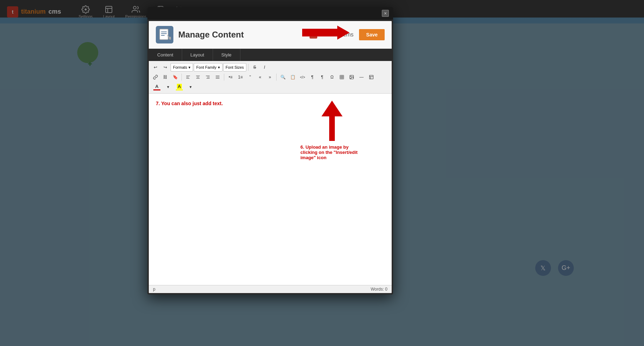  I want to click on tab-style: Style, so click(227, 55).